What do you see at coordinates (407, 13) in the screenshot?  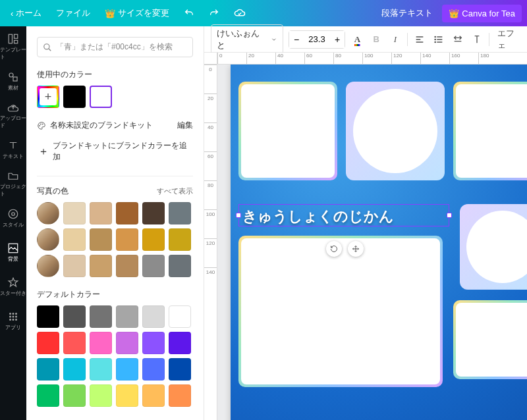 I see `paragraph-text-button: 段落テキスト` at bounding box center [407, 13].